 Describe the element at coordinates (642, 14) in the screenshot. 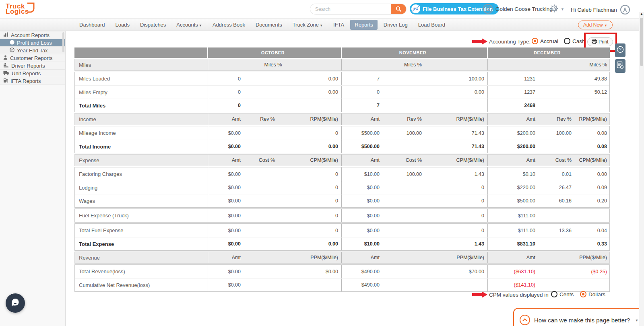

I see `scroll-up-arrow-icon: ▲` at that location.